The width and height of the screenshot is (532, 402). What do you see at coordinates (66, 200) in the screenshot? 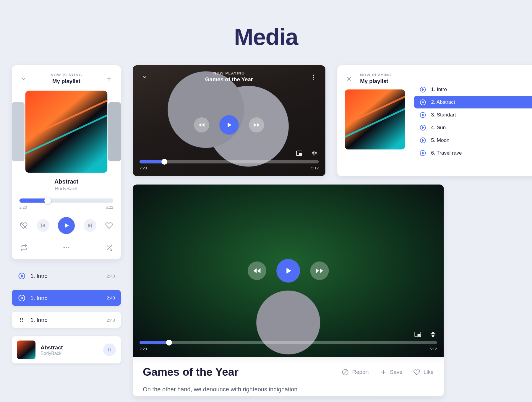
I see `progress-bar` at bounding box center [66, 200].